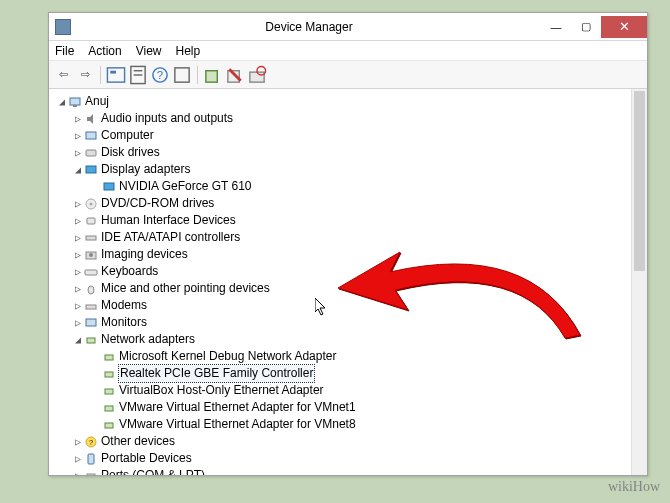  I want to click on menu-help: Help, so click(188, 51).